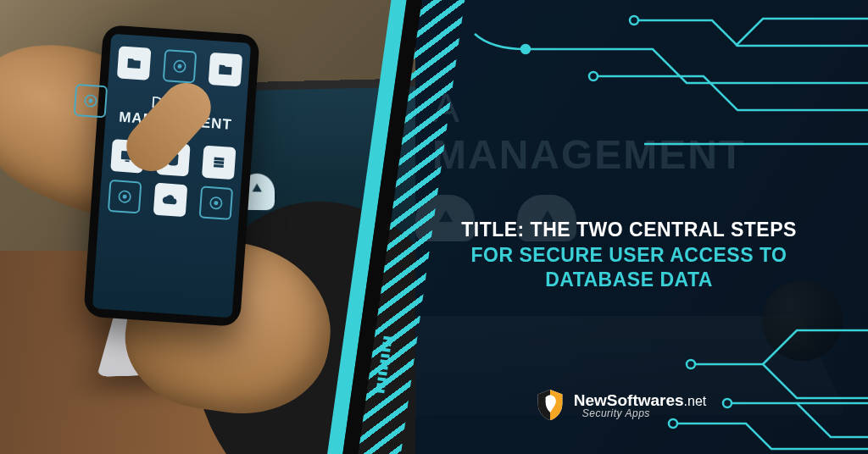 This screenshot has width=868, height=454. Describe the element at coordinates (641, 405) in the screenshot. I see `brand-text: NewSoftwares.net Security Apps` at that location.